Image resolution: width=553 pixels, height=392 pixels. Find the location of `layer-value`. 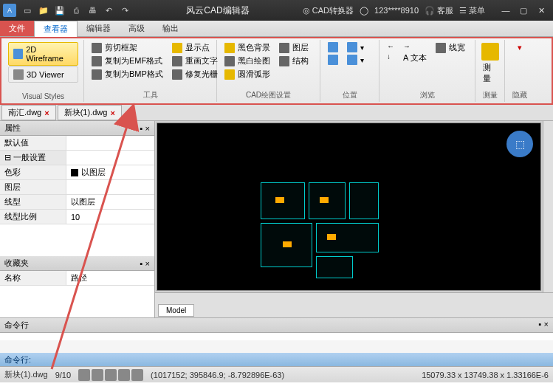

layer-value is located at coordinates (111, 188).